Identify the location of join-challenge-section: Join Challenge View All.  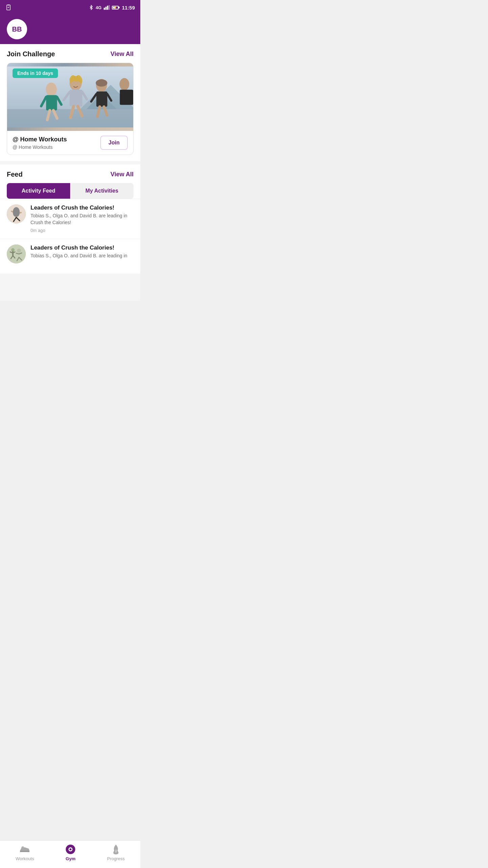
(70, 102).